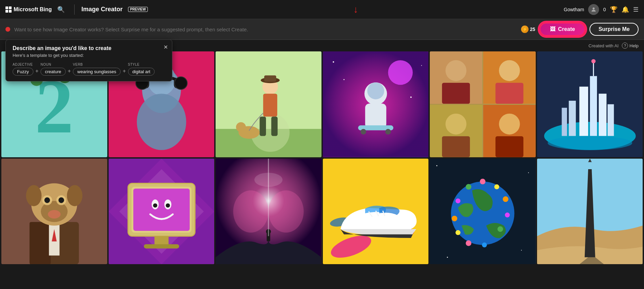  Describe the element at coordinates (37, 71) in the screenshot. I see `plus-1: +` at that location.